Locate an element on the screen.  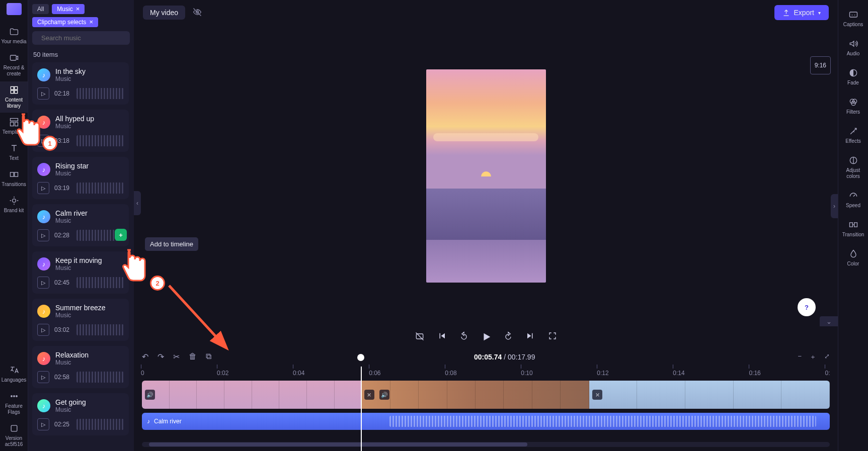
video-preview is located at coordinates (486, 176).